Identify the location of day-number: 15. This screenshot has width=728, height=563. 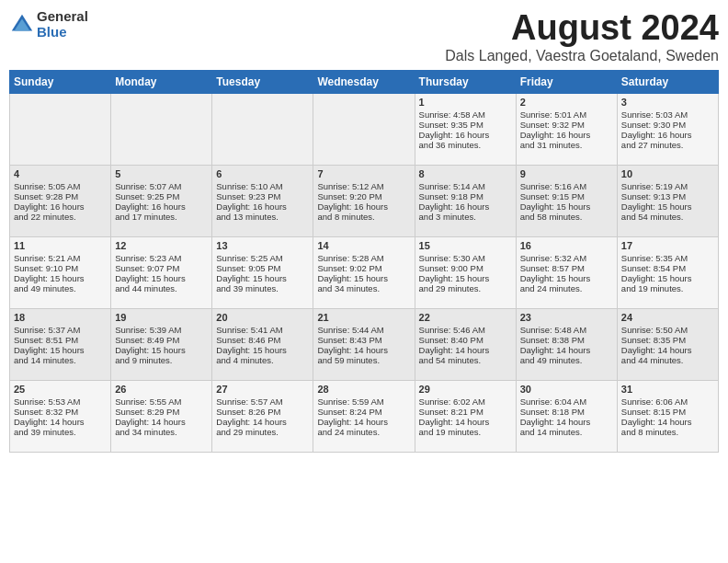
(465, 246).